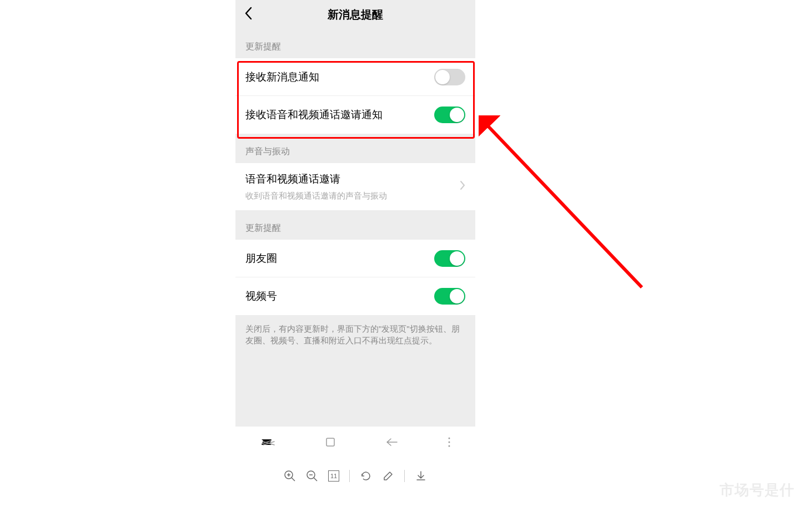  What do you see at coordinates (355, 115) in the screenshot?
I see `row-voice-video-invite-notify: 接收语音和视频通话邀请通知` at bounding box center [355, 115].